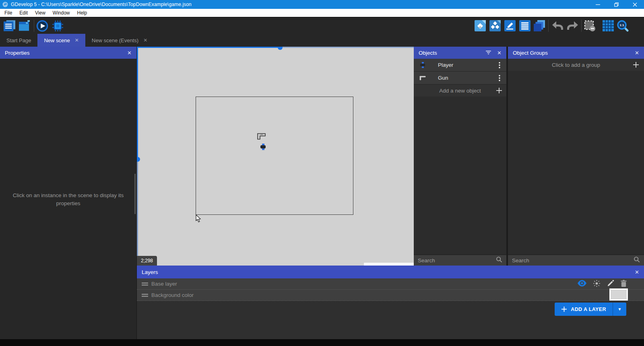 Image resolution: width=644 pixels, height=346 pixels. I want to click on footer-strip, so click(322, 343).